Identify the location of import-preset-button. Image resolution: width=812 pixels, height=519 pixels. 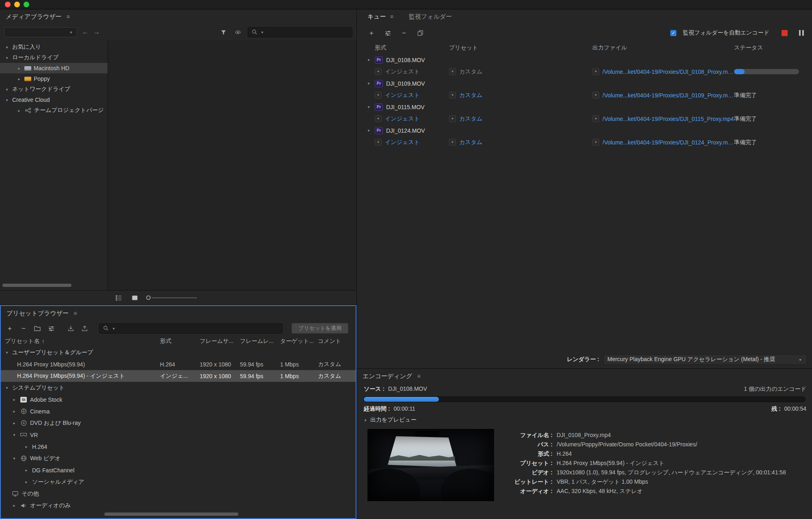
(71, 328).